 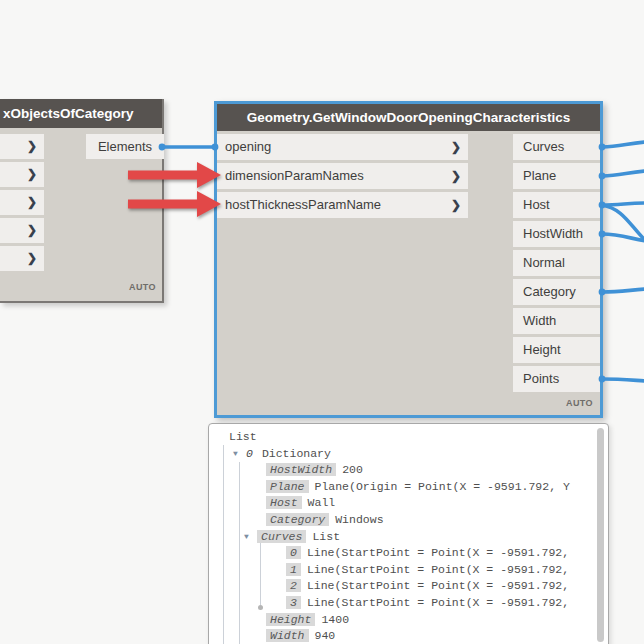 I want to click on dict-key-badge: Height, so click(x=290, y=620).